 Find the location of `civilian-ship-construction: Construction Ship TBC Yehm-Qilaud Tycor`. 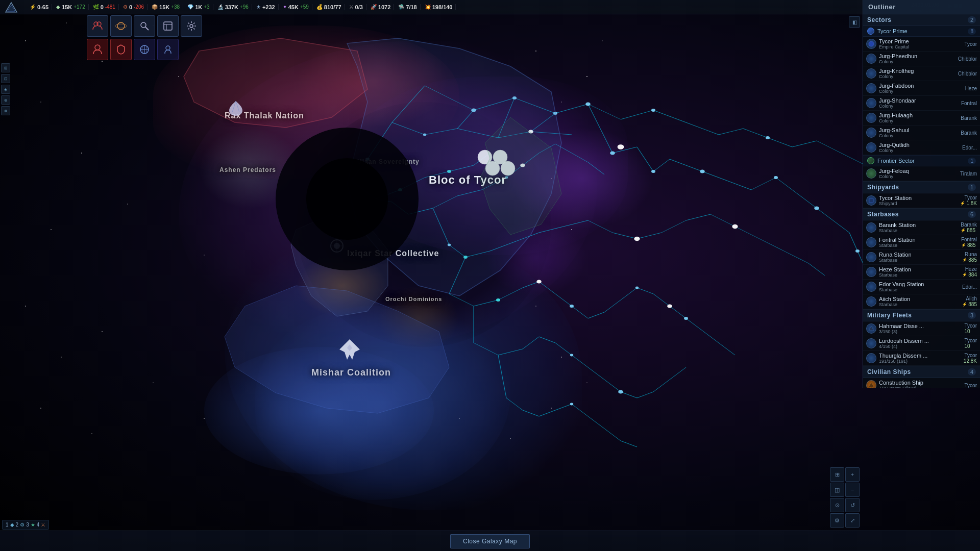

civilian-ship-construction: Construction Ship TBC Yehm-Qilaud Tycor is located at coordinates (922, 383).